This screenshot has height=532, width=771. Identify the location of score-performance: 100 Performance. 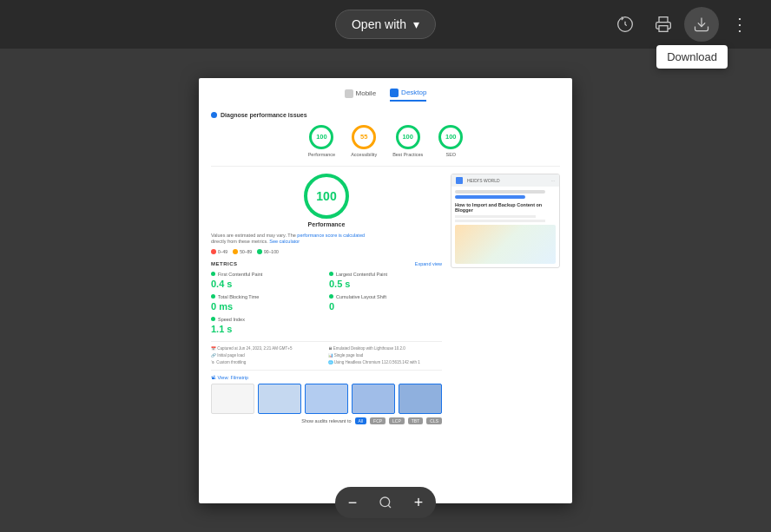
(322, 141).